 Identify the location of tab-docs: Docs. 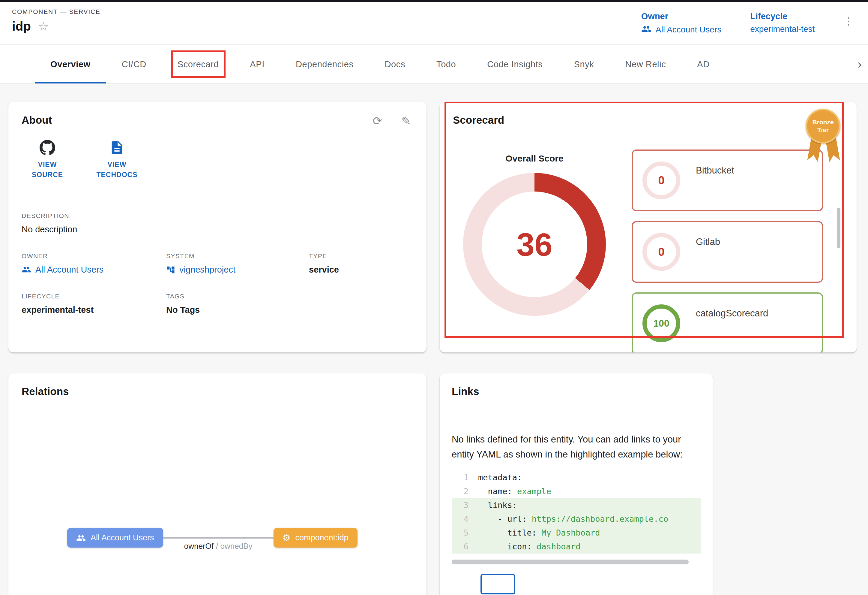
(395, 64).